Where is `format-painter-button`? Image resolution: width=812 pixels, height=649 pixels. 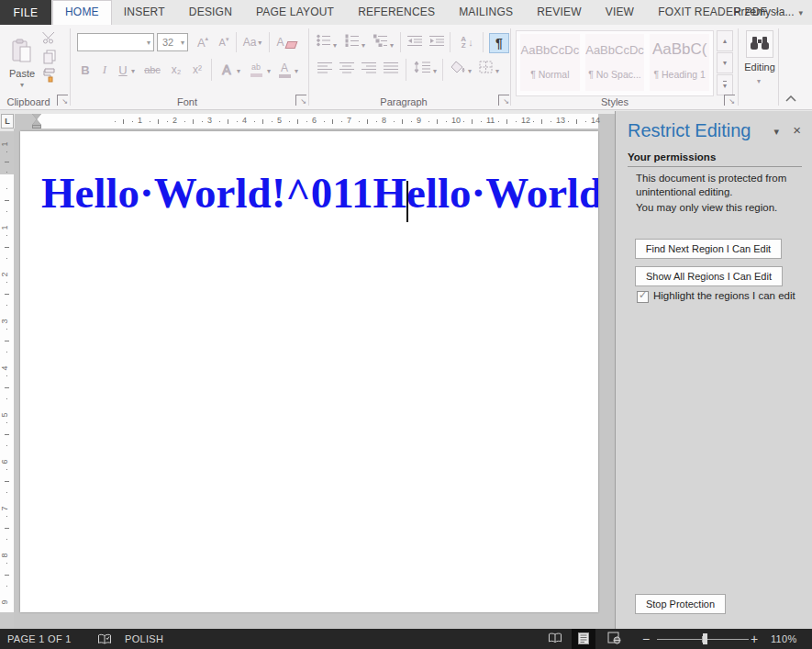
format-painter-button is located at coordinates (50, 77).